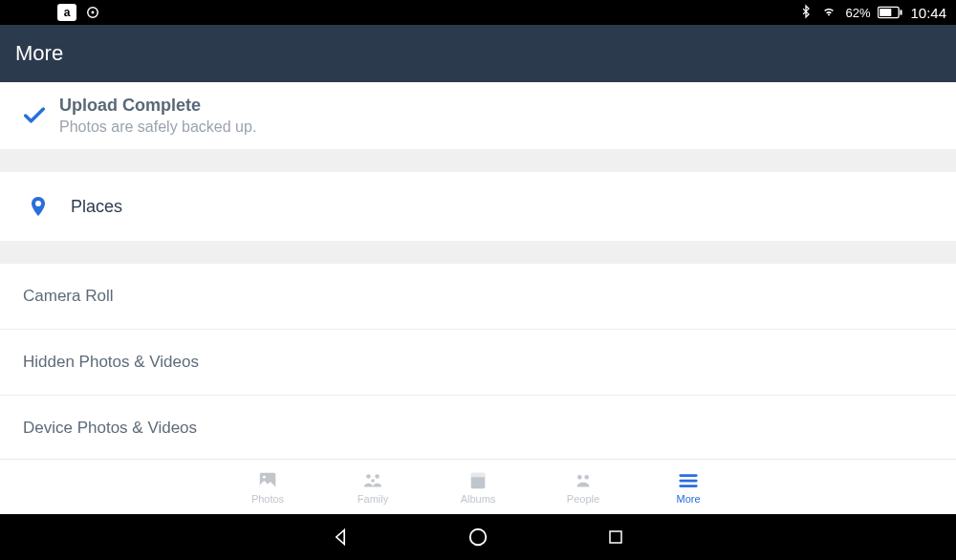 Image resolution: width=956 pixels, height=560 pixels. I want to click on tab-label: Albums, so click(478, 499).